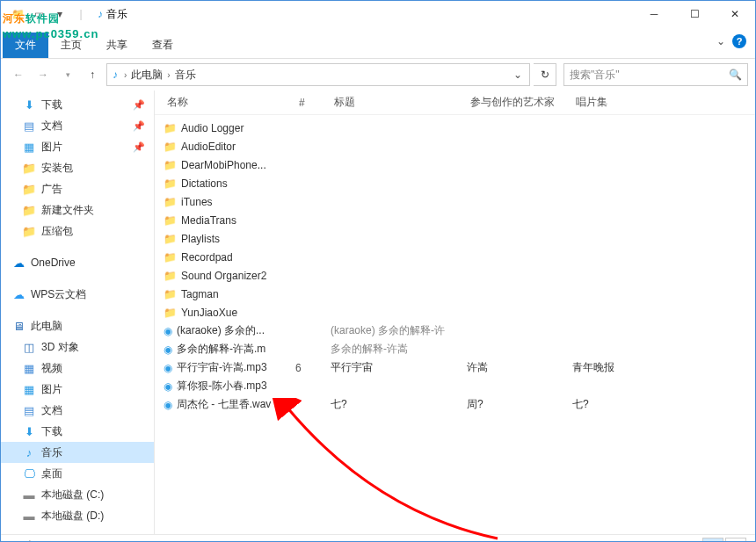  What do you see at coordinates (378, 75) in the screenshot?
I see `navbar: ← → ▾ ↑ ♪ › 此电脑 › 音乐 ⌄ ↻ 搜索"音乐" 🔍` at bounding box center [378, 75].